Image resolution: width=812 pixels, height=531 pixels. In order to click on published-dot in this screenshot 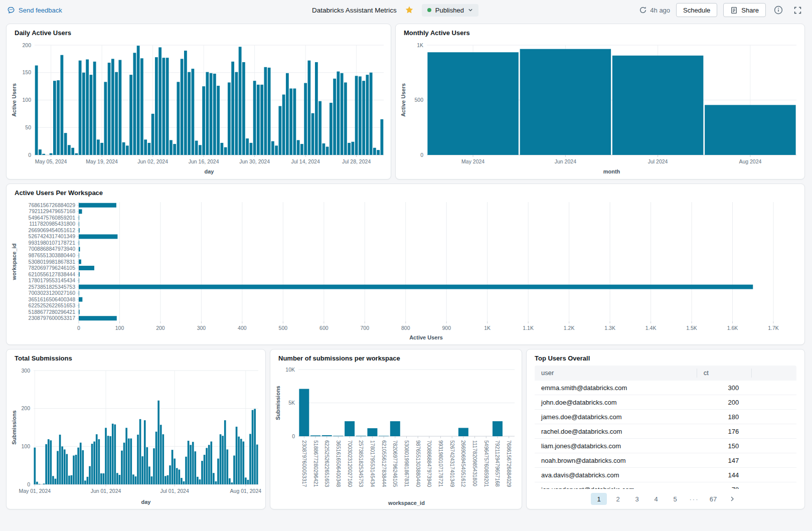, I will do `click(429, 10)`.